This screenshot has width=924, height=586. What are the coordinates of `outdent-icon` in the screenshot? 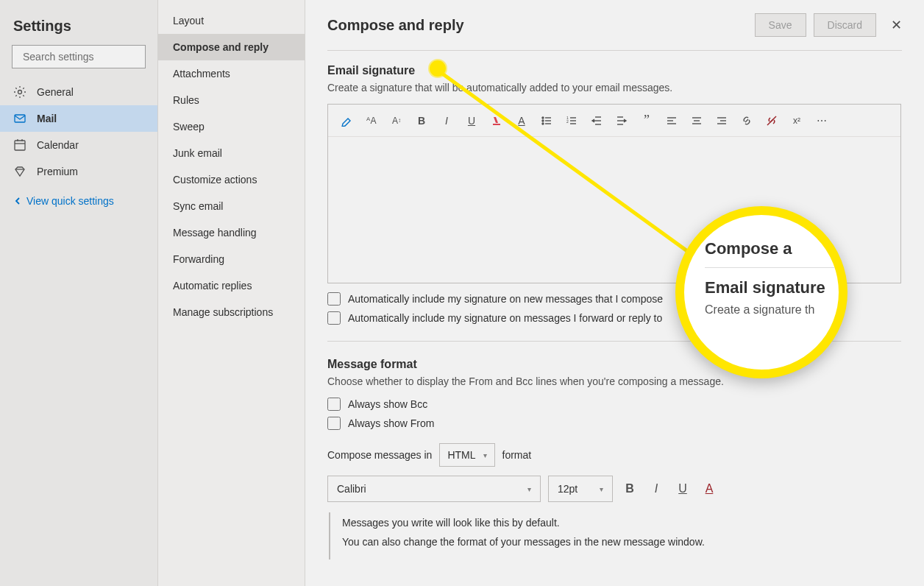 It's located at (597, 121).